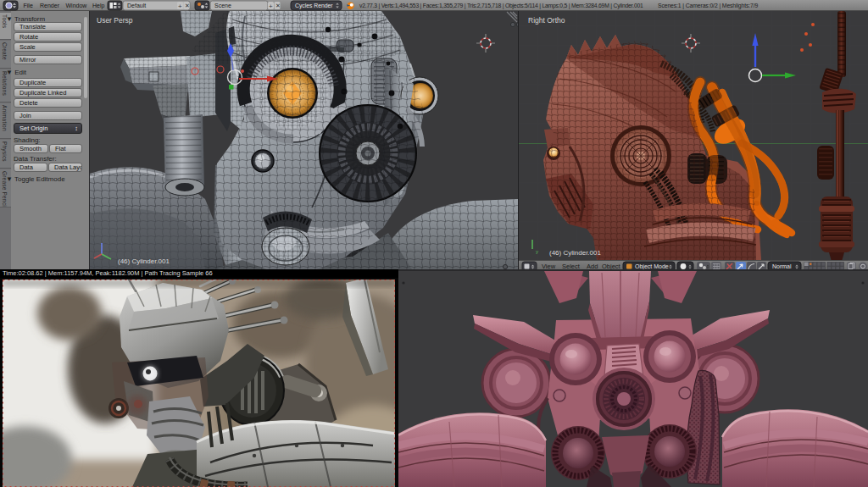 The height and width of the screenshot is (487, 868). Describe the element at coordinates (77, 5) in the screenshot. I see `svg-text: Window` at that location.